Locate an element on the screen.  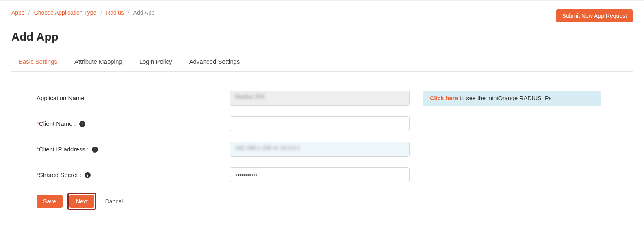
client-name-input is located at coordinates (320, 123).